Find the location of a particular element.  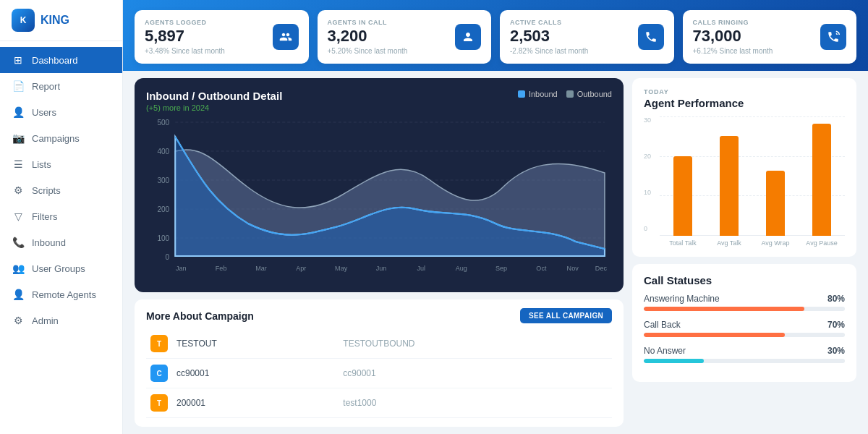

sidebar-item-admin: ⚙ Admin is located at coordinates (61, 320).